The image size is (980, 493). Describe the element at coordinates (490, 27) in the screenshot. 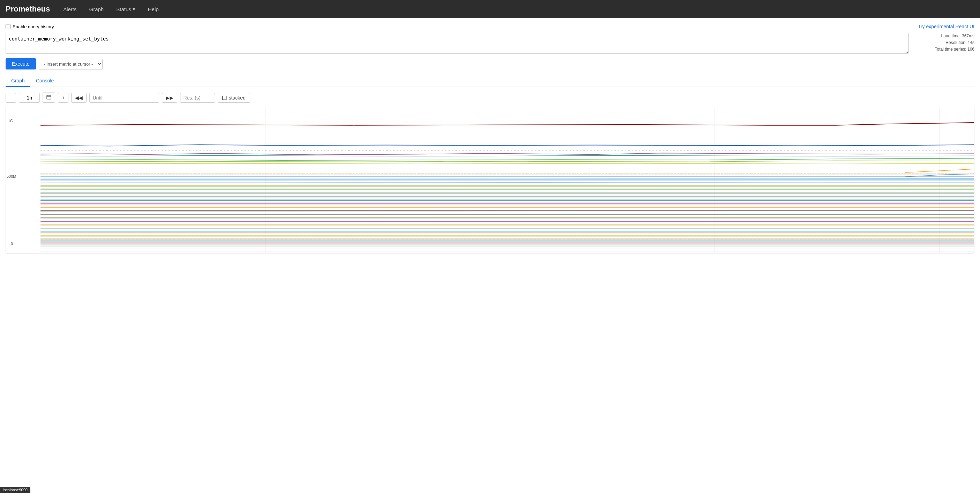

I see `top-bar: Enable query history Try experimental Re…` at that location.